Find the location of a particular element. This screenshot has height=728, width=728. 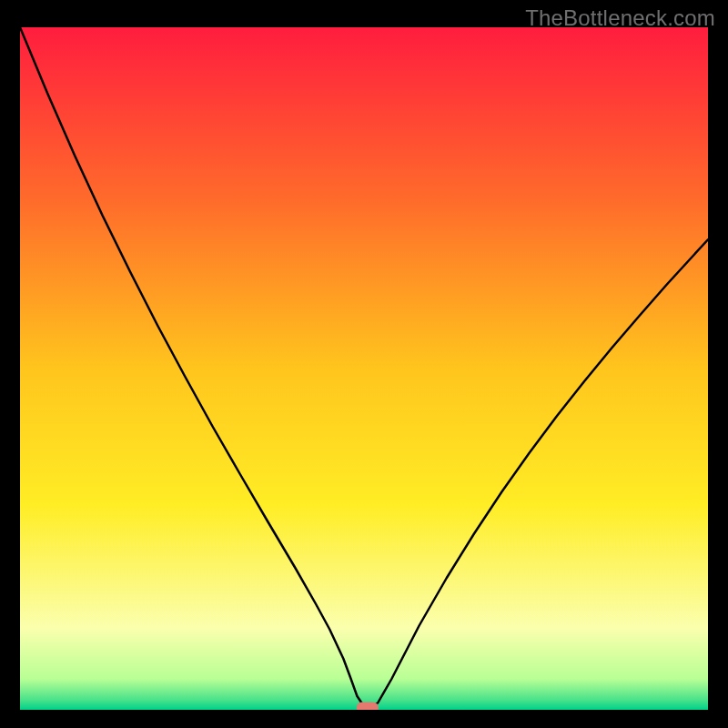

optimal-marker is located at coordinates (368, 706).